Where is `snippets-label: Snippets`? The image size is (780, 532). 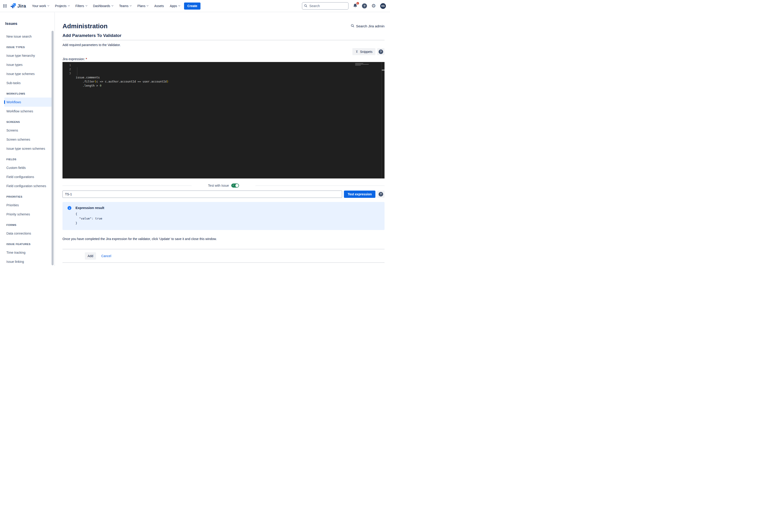 snippets-label: Snippets is located at coordinates (367, 52).